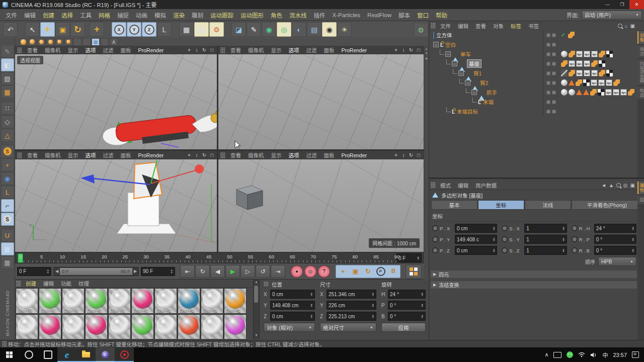 The image size is (644, 362). I want to click on volume-icon, so click(594, 355).